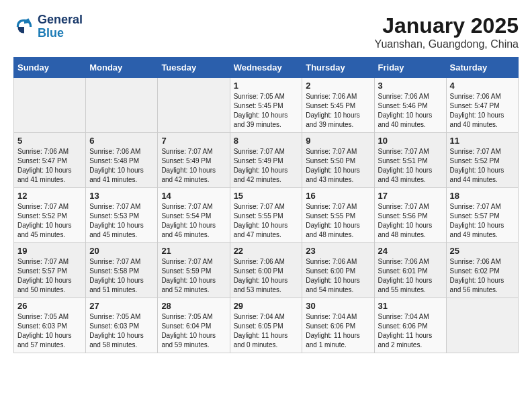 Image resolution: width=532 pixels, height=411 pixels. Describe the element at coordinates (50, 196) in the screenshot. I see `day-number: 12` at that location.